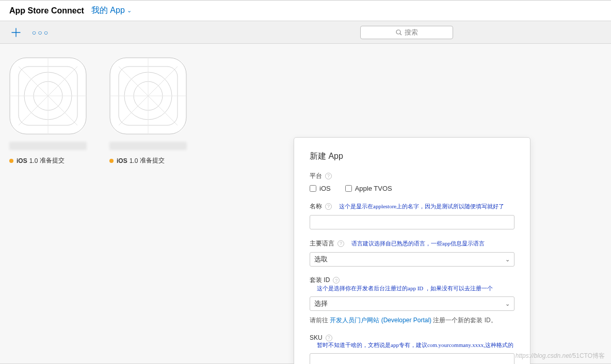 The height and width of the screenshot is (364, 611). What do you see at coordinates (16, 32) in the screenshot?
I see `add-button` at bounding box center [16, 32].